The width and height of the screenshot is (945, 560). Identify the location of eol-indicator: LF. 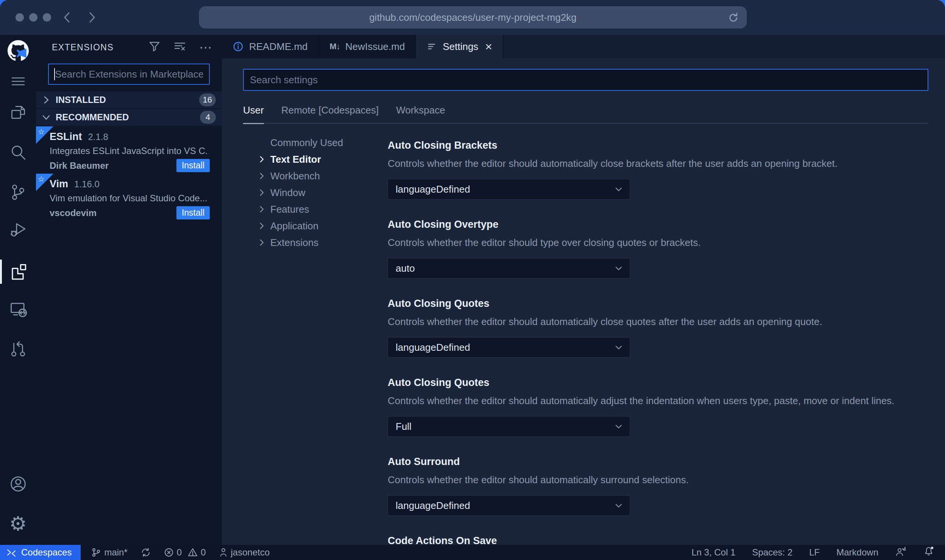
(814, 552).